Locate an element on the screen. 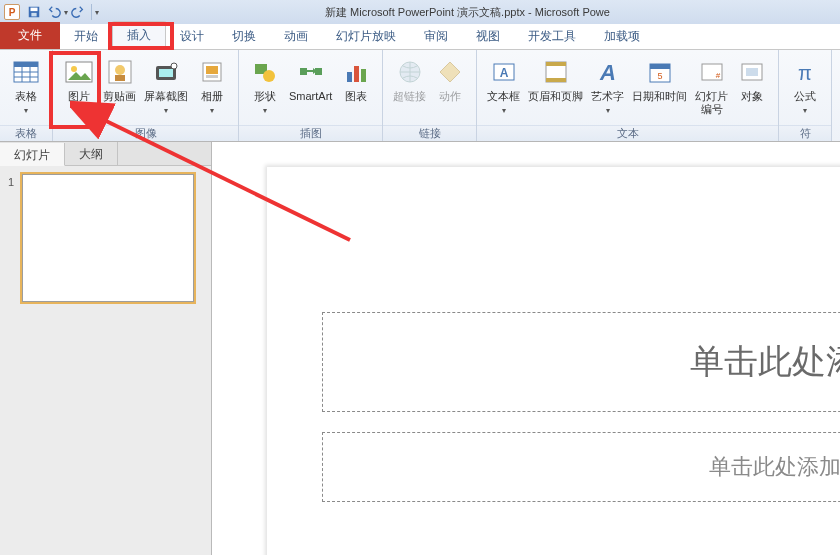  smartart-label: SmartArt is located at coordinates (310, 96).